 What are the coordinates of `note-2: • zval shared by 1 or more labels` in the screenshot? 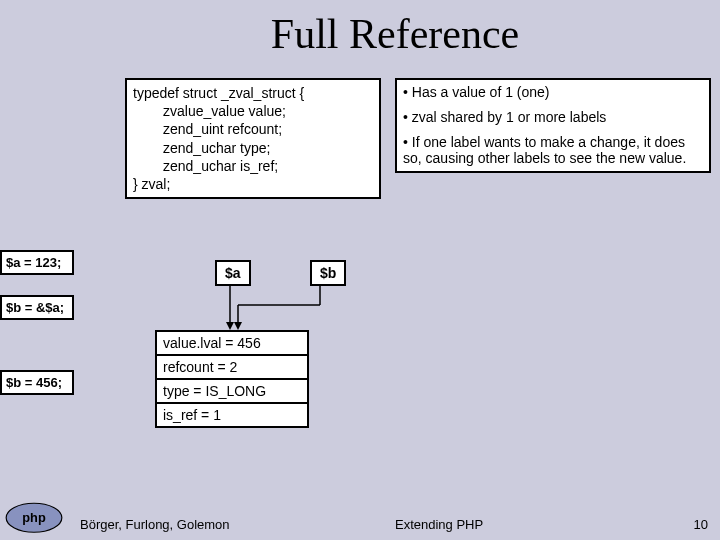 It's located at (553, 118).